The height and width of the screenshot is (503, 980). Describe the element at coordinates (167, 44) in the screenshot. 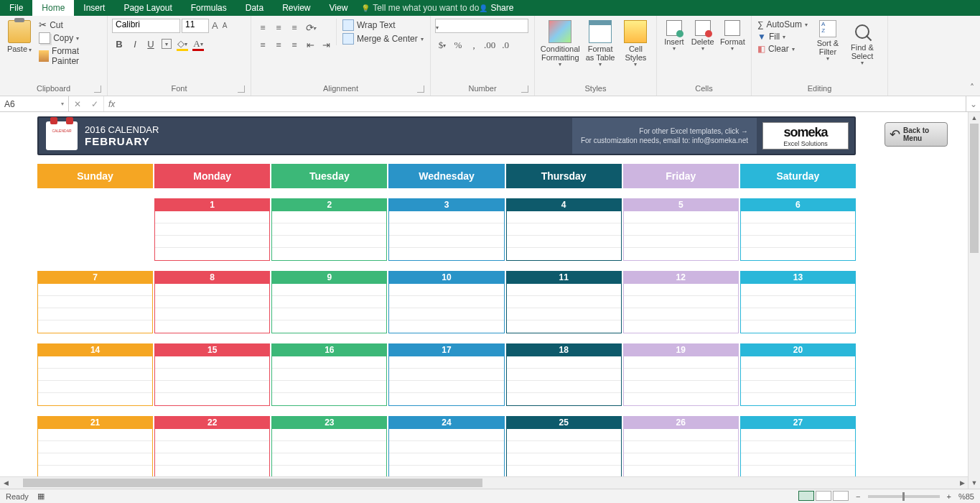

I see `border-button` at that location.